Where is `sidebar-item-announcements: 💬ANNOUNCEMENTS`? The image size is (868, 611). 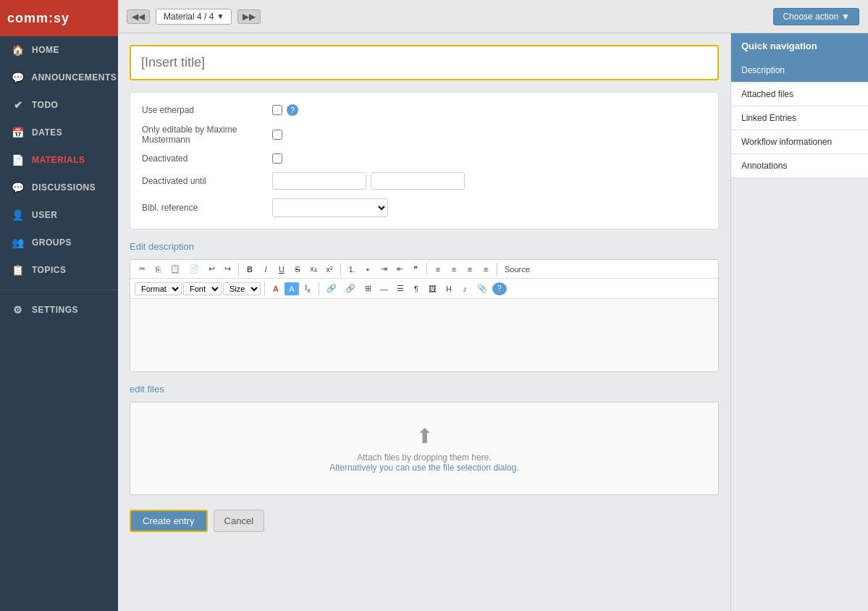 sidebar-item-announcements: 💬ANNOUNCEMENTS is located at coordinates (59, 77).